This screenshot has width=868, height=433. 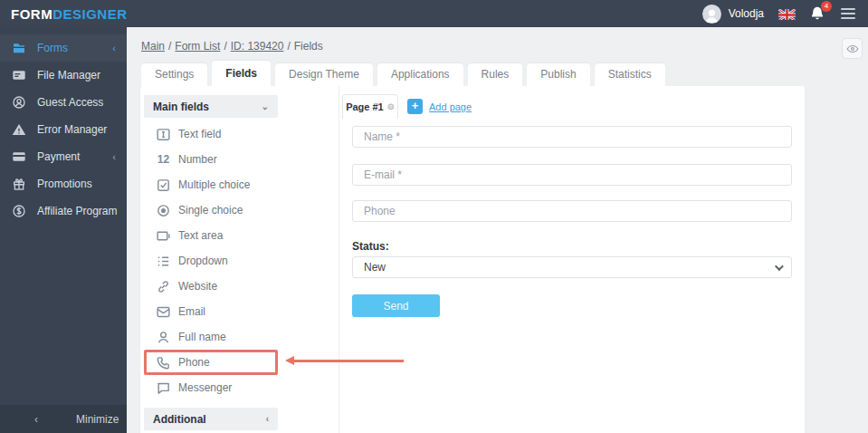 I want to click on email-icon, so click(x=163, y=312).